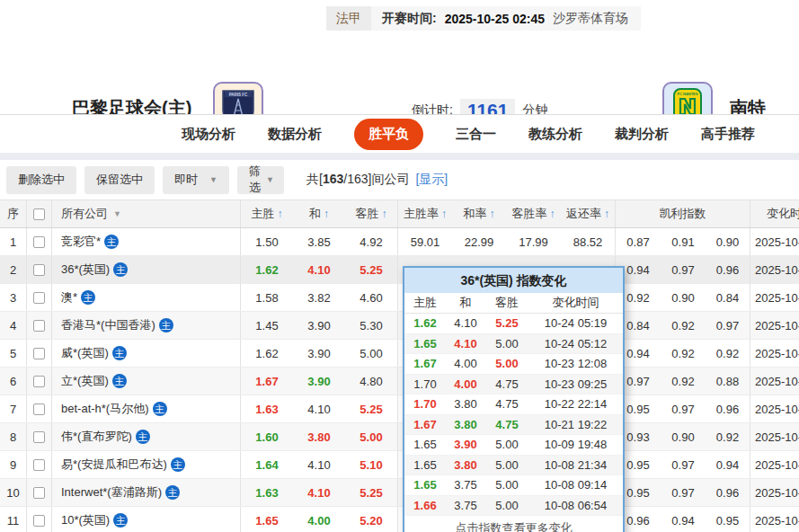 This screenshot has height=532, width=799. What do you see at coordinates (105, 409) in the screenshot?
I see `company-name: bet-at-h*(马尔他)` at bounding box center [105, 409].